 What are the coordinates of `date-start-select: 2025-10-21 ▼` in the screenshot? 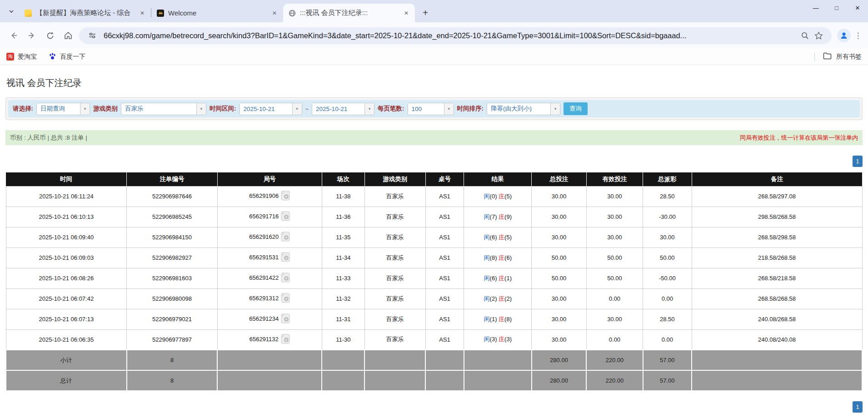 It's located at (271, 109).